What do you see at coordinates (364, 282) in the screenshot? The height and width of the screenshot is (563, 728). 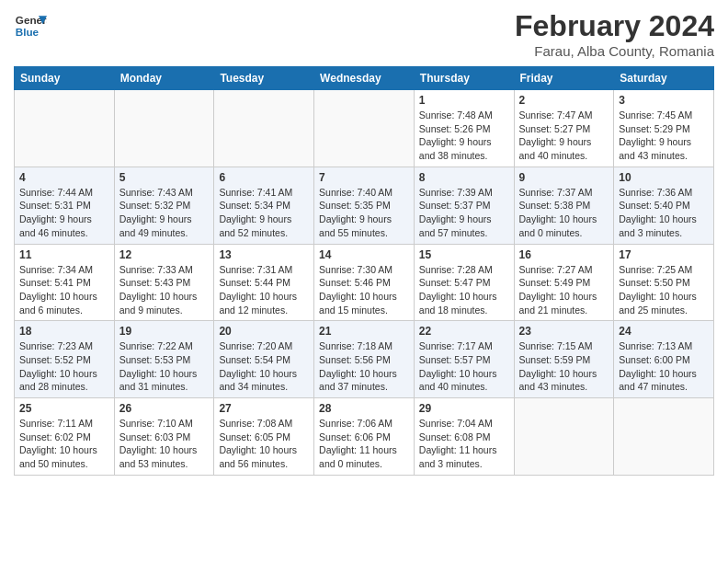 I see `calendar-cell: 14Sunrise: 7:30 AM Sunset: 5:46 PM Dayli…` at bounding box center [364, 282].